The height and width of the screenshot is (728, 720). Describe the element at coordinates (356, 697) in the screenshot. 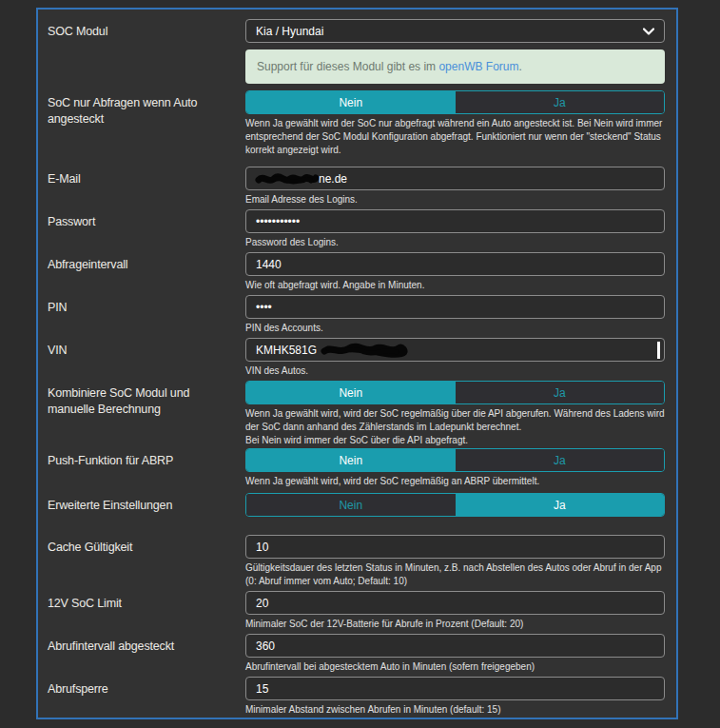

I see `row-abrufsperre: Abrufsperre Minimaler Abstand zwischen A…` at that location.